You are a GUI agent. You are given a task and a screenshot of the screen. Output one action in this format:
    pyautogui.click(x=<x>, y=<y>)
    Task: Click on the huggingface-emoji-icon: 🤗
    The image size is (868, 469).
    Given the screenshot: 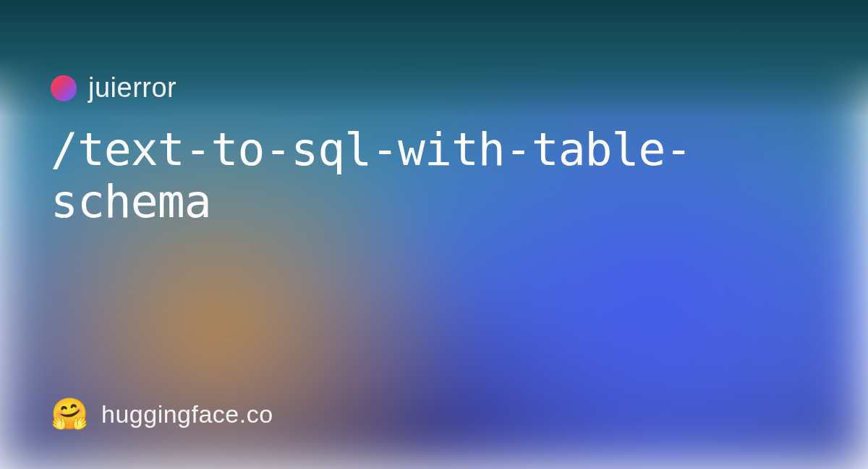 What is the action you would take?
    pyautogui.click(x=69, y=414)
    